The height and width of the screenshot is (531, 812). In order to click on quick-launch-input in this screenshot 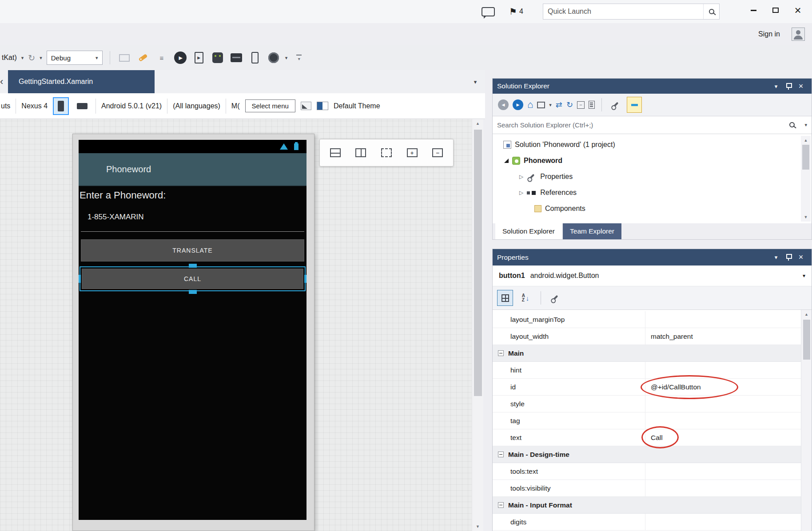, I will do `click(623, 12)`.